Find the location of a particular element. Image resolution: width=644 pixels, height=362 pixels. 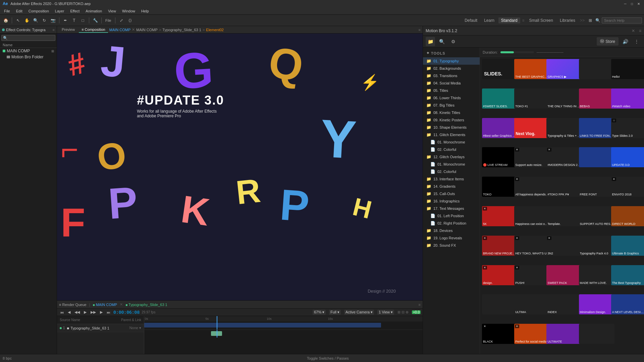

menu-view: View is located at coordinates (112, 11).